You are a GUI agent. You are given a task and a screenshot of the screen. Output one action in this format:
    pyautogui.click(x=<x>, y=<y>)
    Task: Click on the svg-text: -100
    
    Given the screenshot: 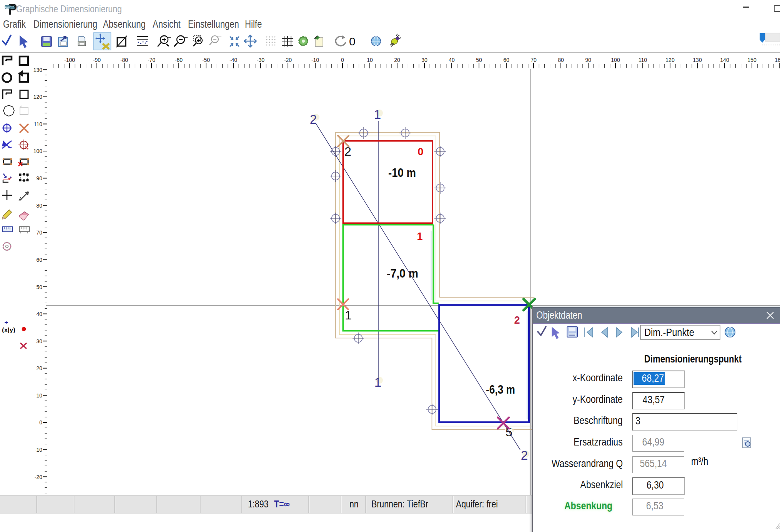 What is the action you would take?
    pyautogui.click(x=70, y=60)
    